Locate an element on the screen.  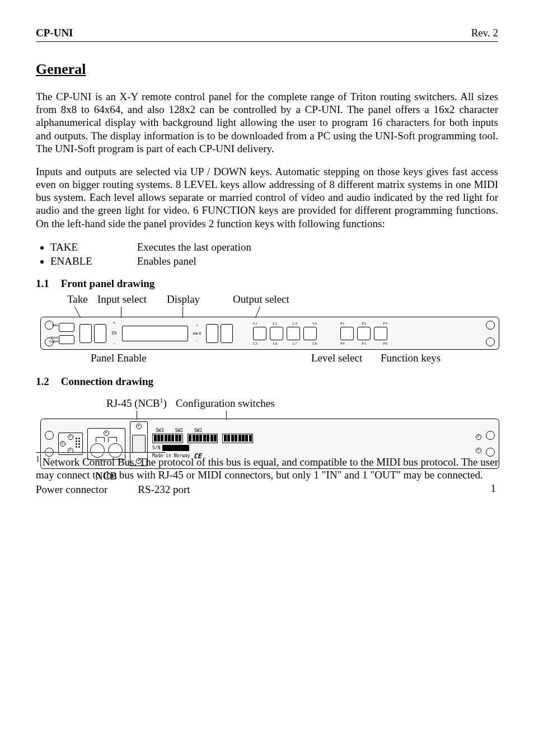
dip-sw3 is located at coordinates (168, 439).